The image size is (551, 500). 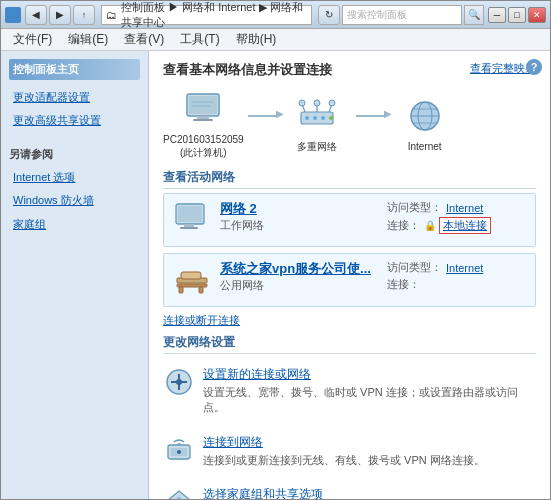 What do you see at coordinates (457, 218) in the screenshot?
I see `network-card-1-right: 访问类型： Internet 连接： 🔒 本地连接` at bounding box center [457, 218].